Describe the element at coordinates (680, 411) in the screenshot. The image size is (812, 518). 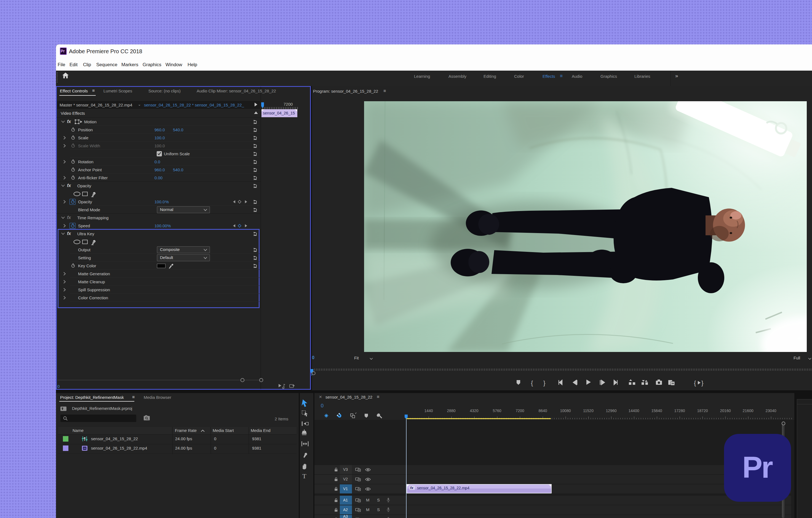
I see `svg-text: 17280` at that location.